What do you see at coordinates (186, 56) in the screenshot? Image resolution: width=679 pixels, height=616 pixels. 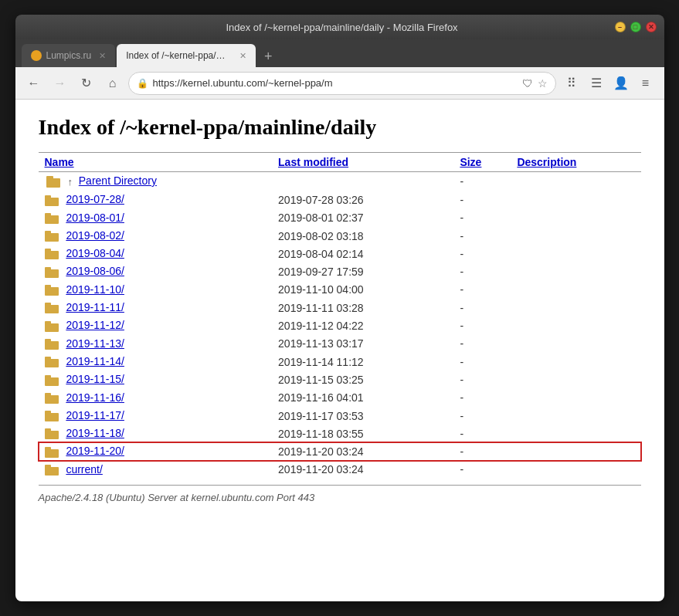 I see `tab-kernel: Index of /~kernel-ppa/main… ✕` at bounding box center [186, 56].